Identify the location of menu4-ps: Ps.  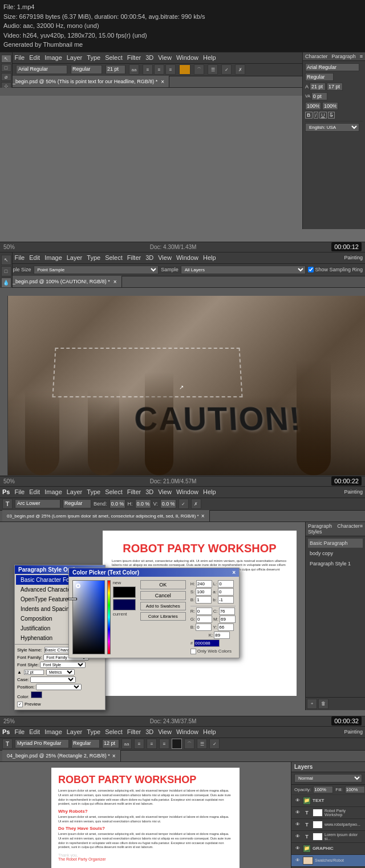
(6, 732).